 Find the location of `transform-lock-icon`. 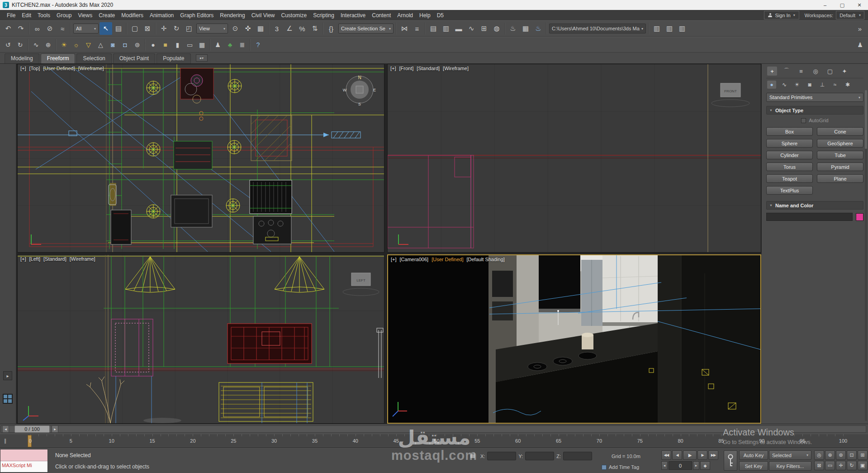

transform-lock-icon is located at coordinates (473, 456).